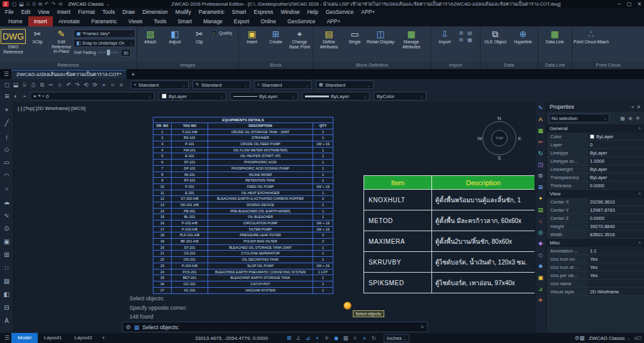 This screenshot has height=343, width=644. Describe the element at coordinates (43, 13) in the screenshot. I see `menu-item: View` at that location.